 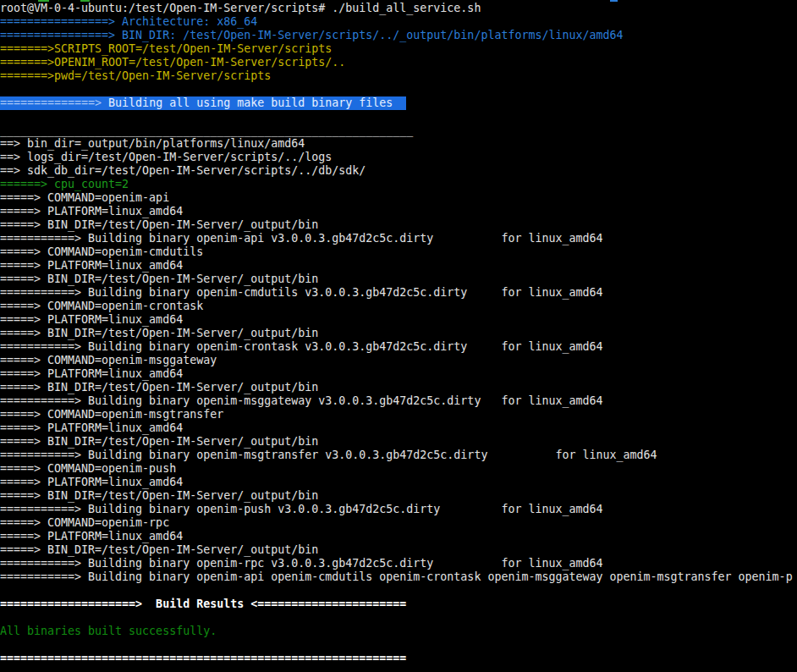 I want to click on banner-text: Building all using make build binary fil…, so click(x=257, y=103).